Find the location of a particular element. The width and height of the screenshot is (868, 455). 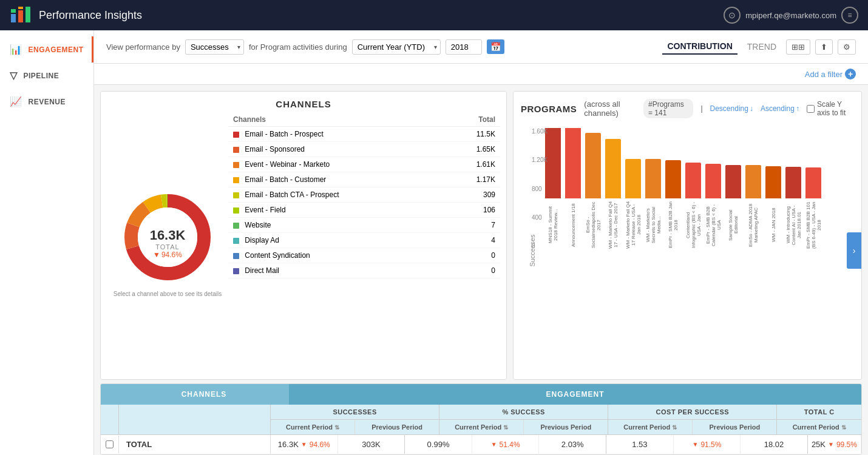

channel-row: Event - Webinar - Marketo 1.61K is located at coordinates (364, 165).